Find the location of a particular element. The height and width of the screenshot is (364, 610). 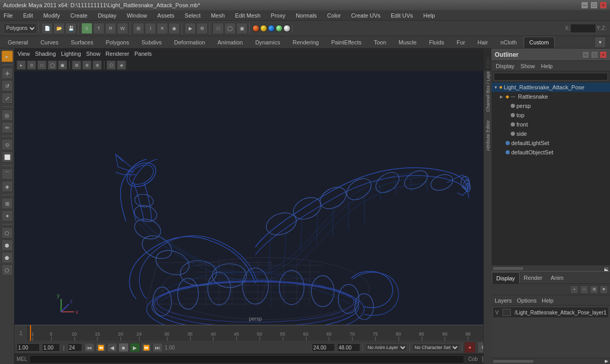

vp-smooth-btn: ◯ is located at coordinates (52, 65).